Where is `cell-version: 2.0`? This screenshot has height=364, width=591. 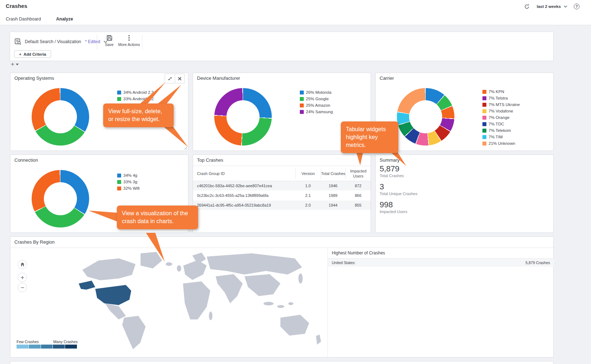 cell-version: 2.0 is located at coordinates (308, 205).